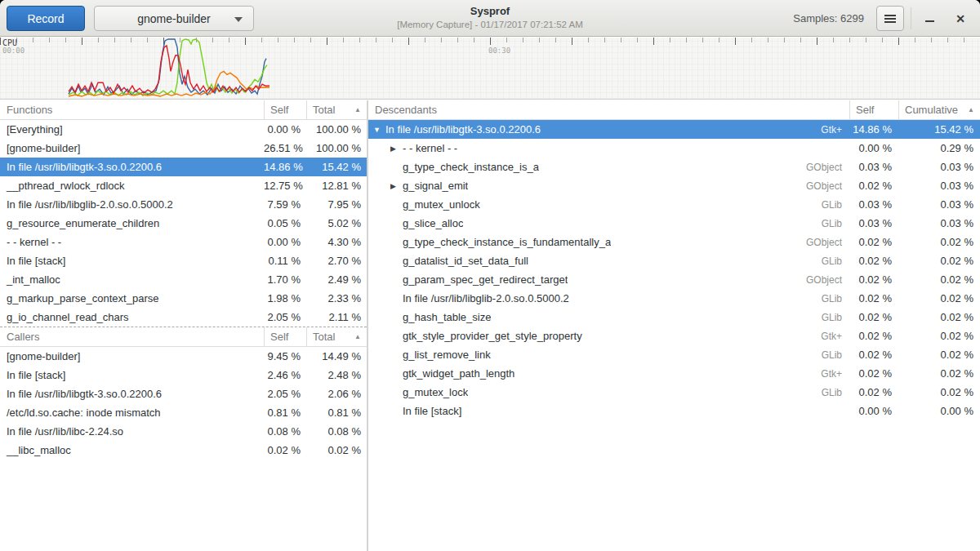  I want to click on caller-row: In file /usr/lib/libgtk-3.so.0.2200.6 2.…, so click(183, 393).